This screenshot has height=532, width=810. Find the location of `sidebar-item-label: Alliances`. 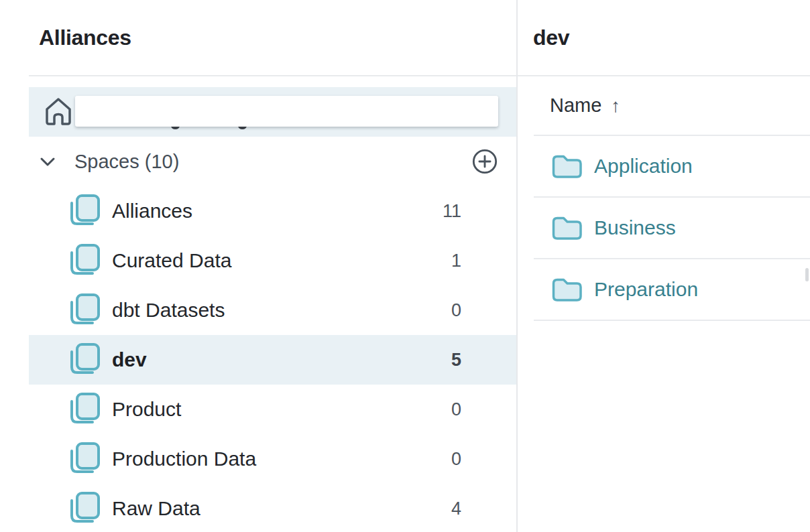

sidebar-item-label: Alliances is located at coordinates (152, 211).